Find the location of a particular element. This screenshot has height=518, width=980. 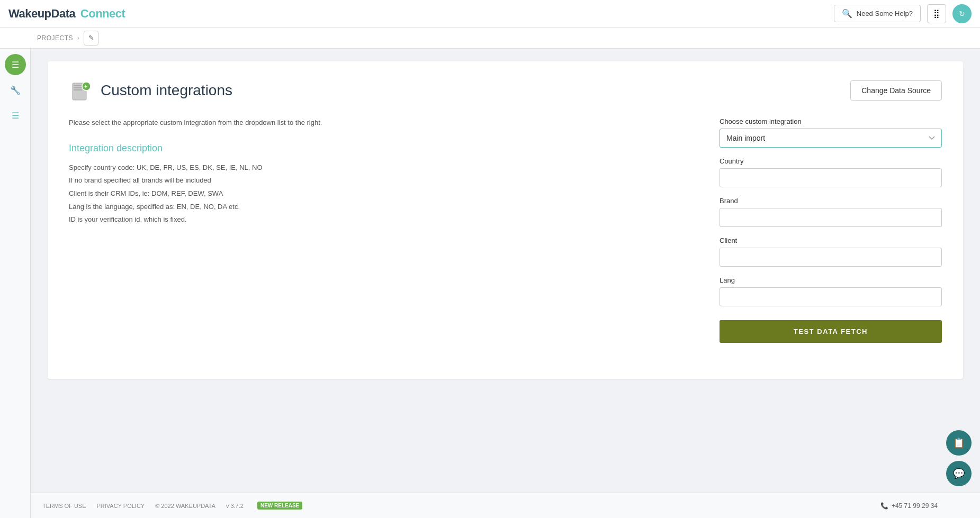

lang-group: Lang is located at coordinates (831, 291).